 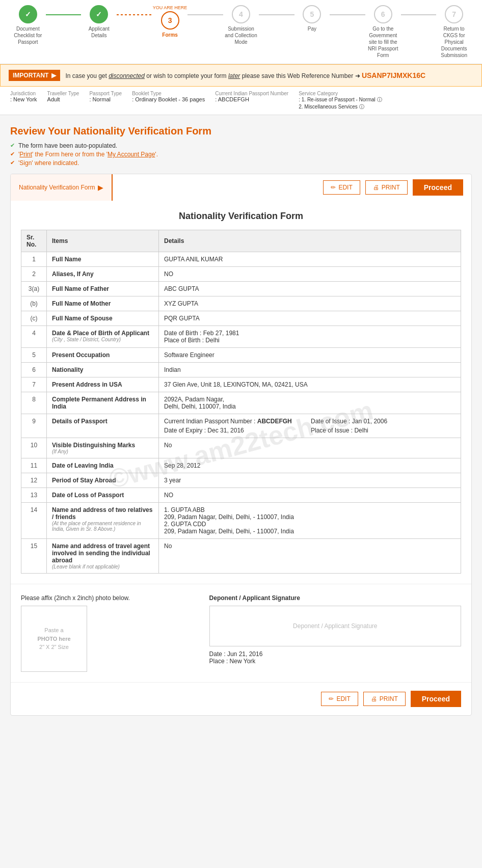 What do you see at coordinates (105, 101) in the screenshot?
I see `info-passport-type: Passport Type : Normal` at bounding box center [105, 101].